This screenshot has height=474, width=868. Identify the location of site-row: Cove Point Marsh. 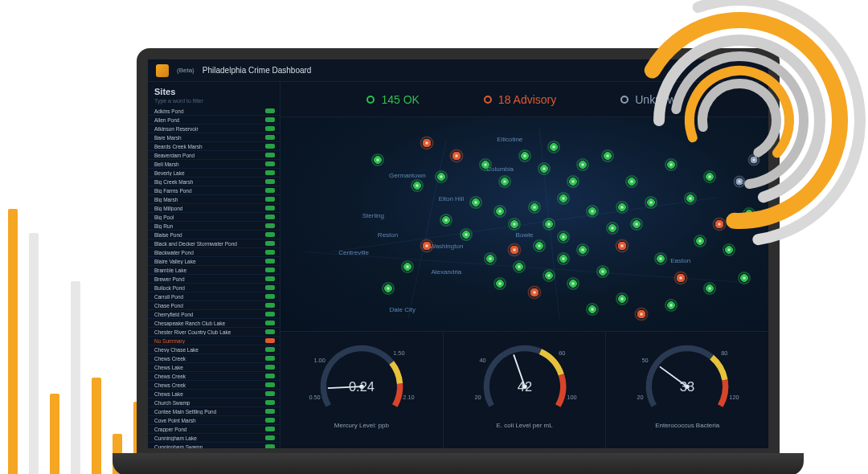
(214, 421).